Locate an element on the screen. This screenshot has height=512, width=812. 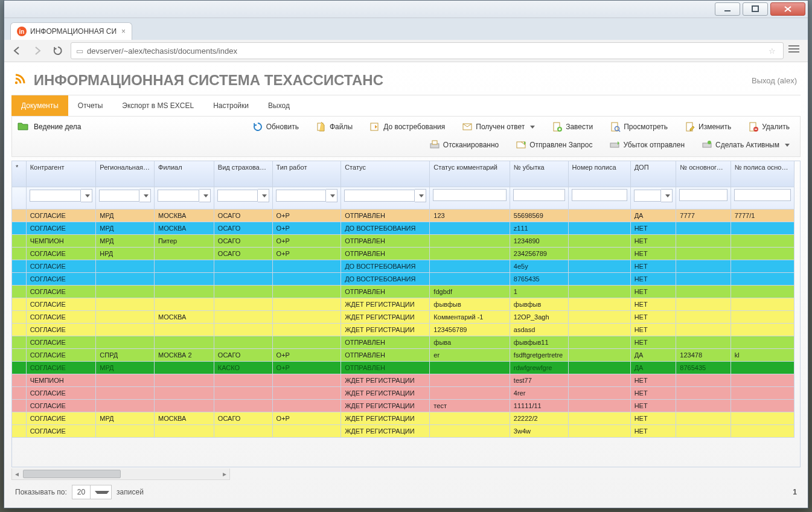
table-row: ЧЕМПИОНМРДПитерОСАГОО+РОТПРАВЛЕН1234890Н… is located at coordinates (403, 242).